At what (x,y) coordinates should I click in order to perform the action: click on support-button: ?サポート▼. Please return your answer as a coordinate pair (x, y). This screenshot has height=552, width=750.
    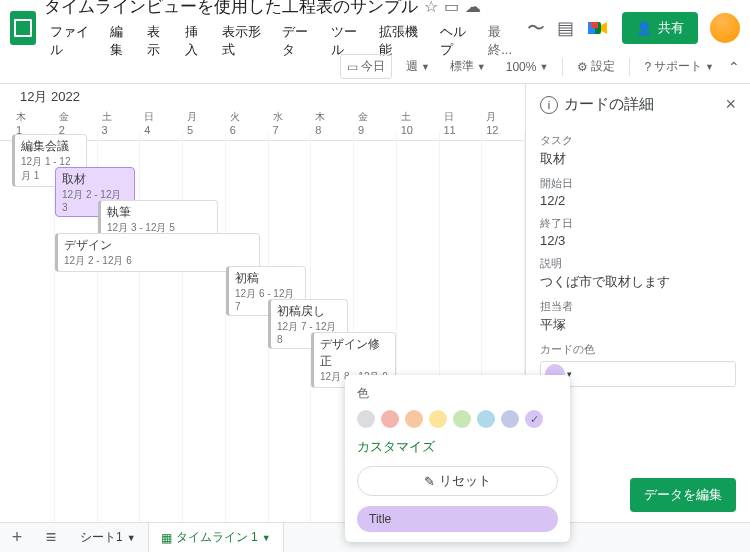
    Looking at the image, I should click on (679, 66).